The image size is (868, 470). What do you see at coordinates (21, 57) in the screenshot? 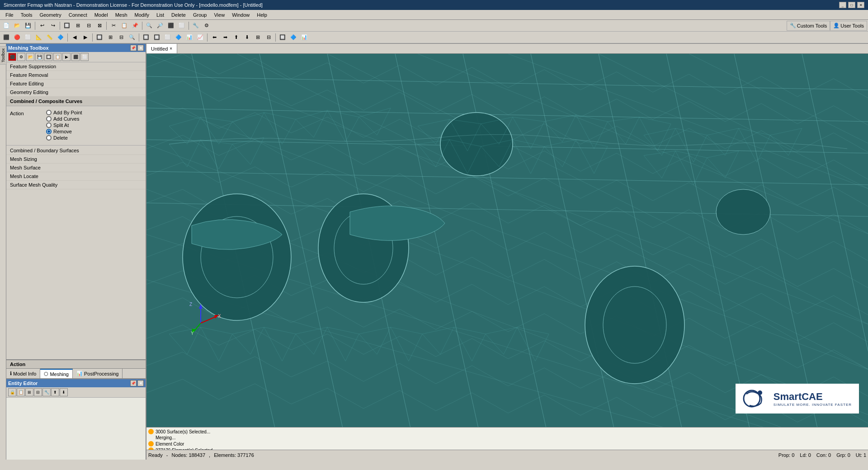
I see `toolbox-icon-2: ⚙` at bounding box center [21, 57].